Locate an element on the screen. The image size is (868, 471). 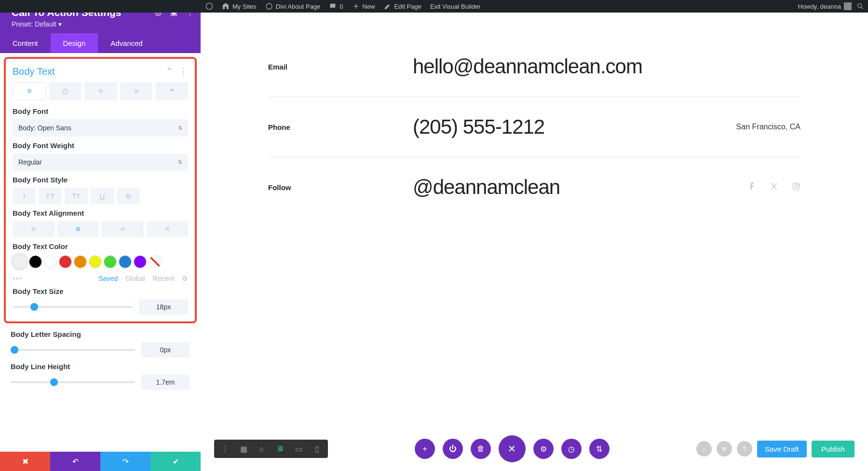
instagram-icon is located at coordinates (796, 187).